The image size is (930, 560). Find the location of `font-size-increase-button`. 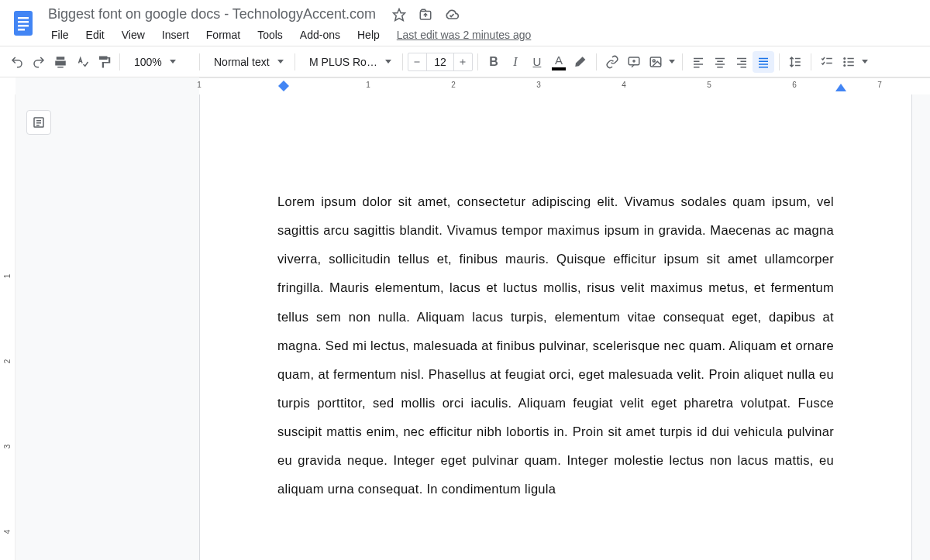

font-size-increase-button is located at coordinates (463, 62).